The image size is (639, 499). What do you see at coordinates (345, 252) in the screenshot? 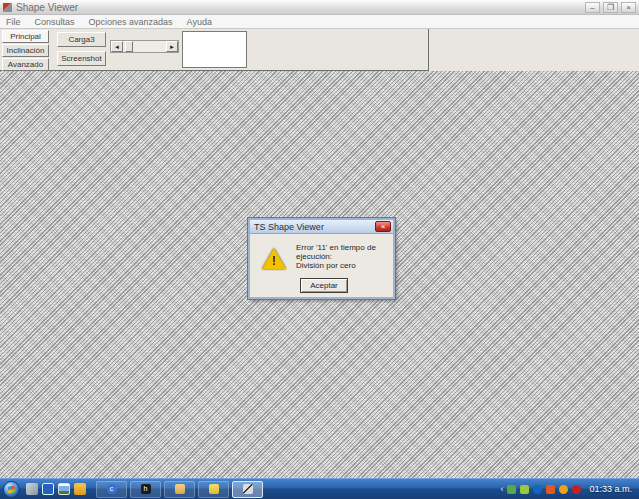
I see `error-message-line1: Error '11' en tiempo de ejecución:` at bounding box center [345, 252].